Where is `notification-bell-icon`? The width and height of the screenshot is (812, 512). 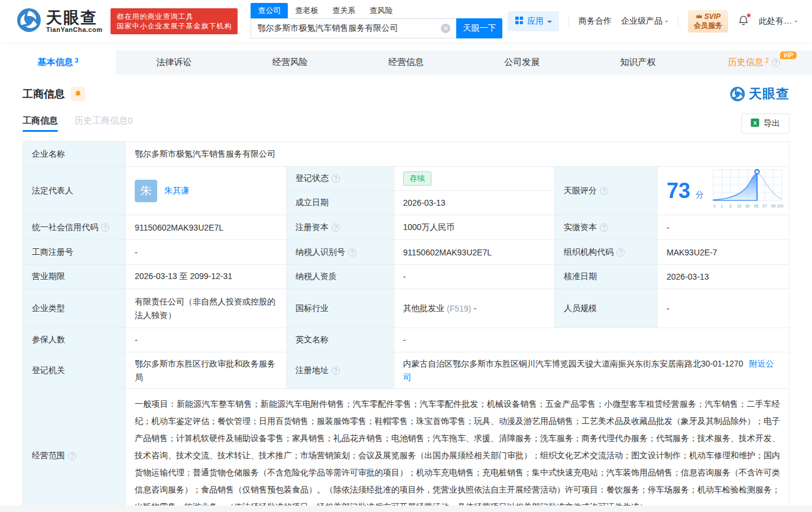
notification-bell-icon is located at coordinates (743, 21).